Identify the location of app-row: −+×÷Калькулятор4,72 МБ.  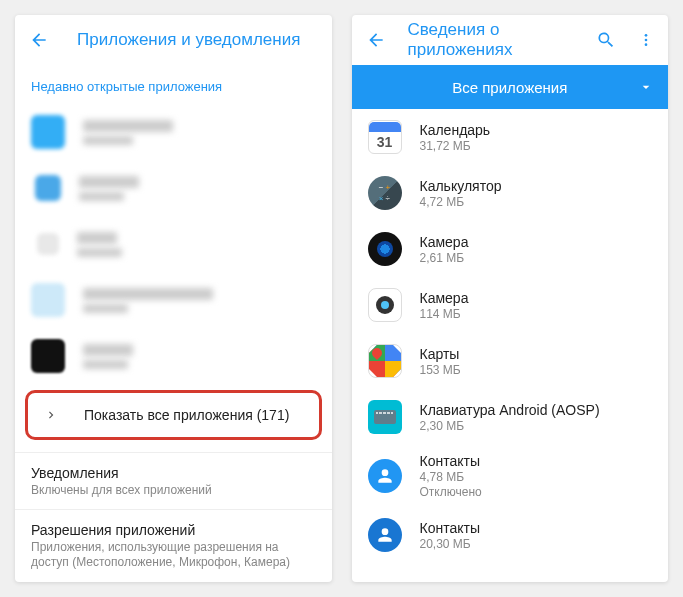
(510, 193).